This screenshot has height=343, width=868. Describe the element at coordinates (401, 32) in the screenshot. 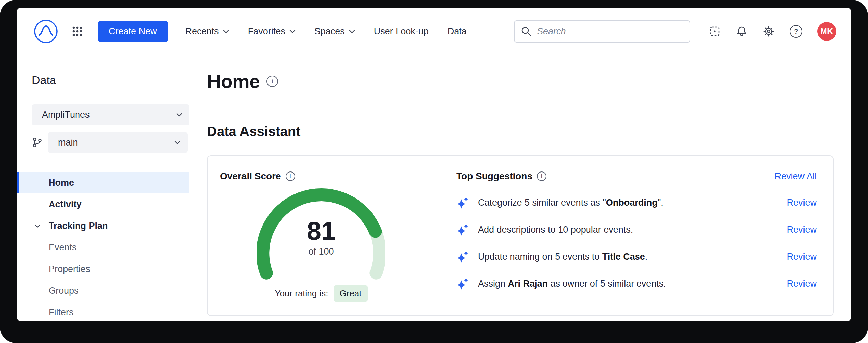

I see `nav-user-lookup: User Look-up` at that location.